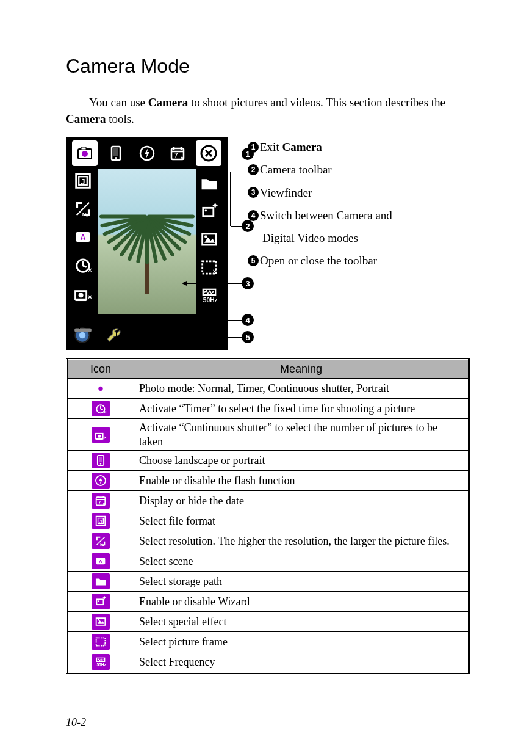  Describe the element at coordinates (301, 388) in the screenshot. I see `meaning-cell: Photo mode: Normal, Timer, Continuous sh…` at that location.